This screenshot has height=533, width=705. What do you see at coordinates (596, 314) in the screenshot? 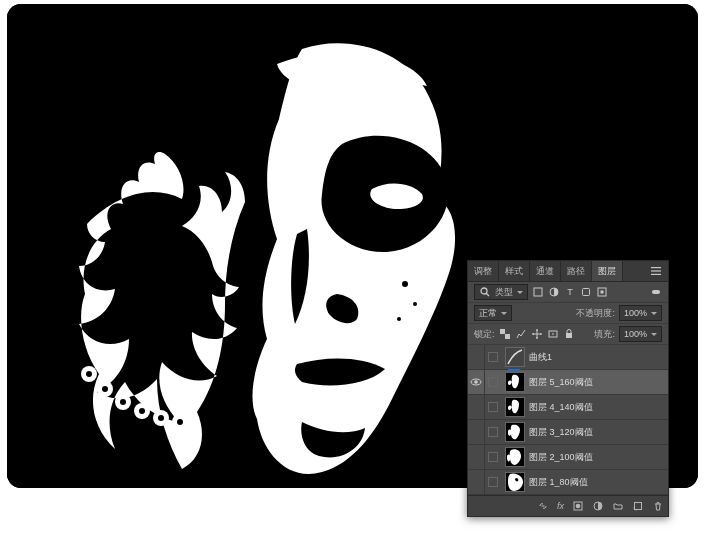
I see `opacity-label: 不透明度:` at bounding box center [596, 314].